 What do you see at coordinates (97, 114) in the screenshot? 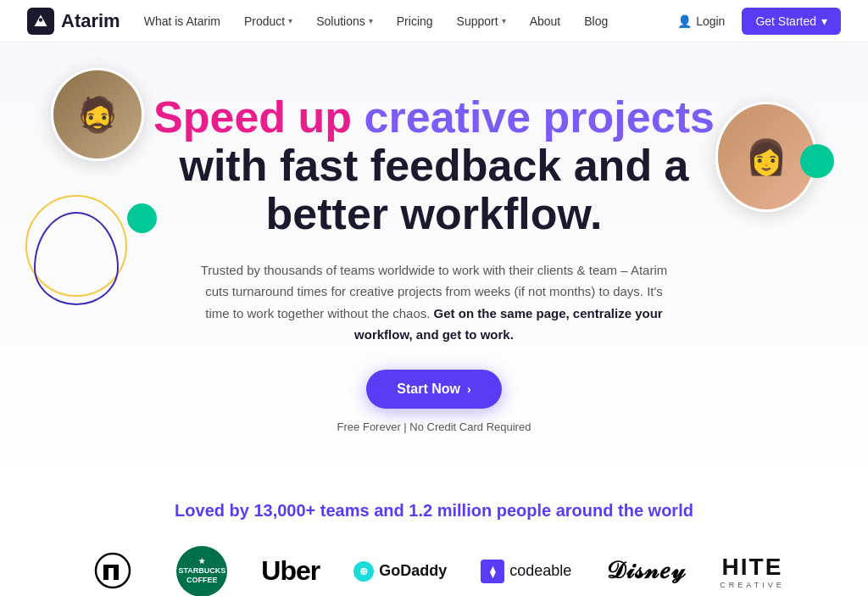
I see `avatar-left-image: 🧔` at bounding box center [97, 114].